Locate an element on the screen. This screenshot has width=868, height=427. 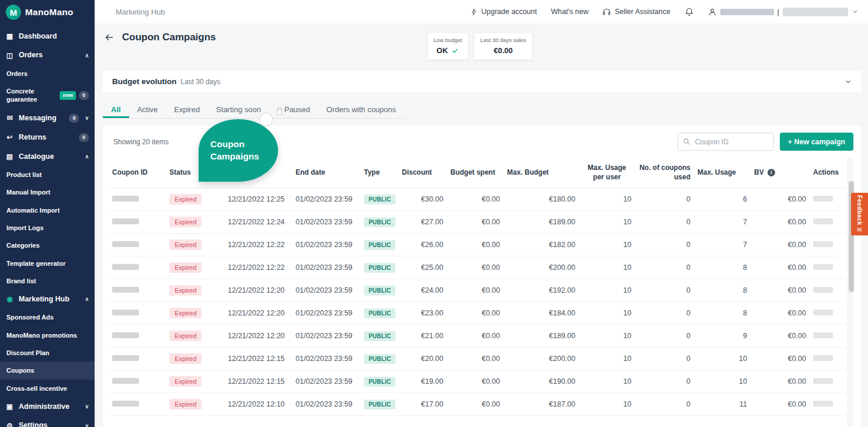
sidebar-subitem-template-generator: Template generator is located at coordinates (47, 263).